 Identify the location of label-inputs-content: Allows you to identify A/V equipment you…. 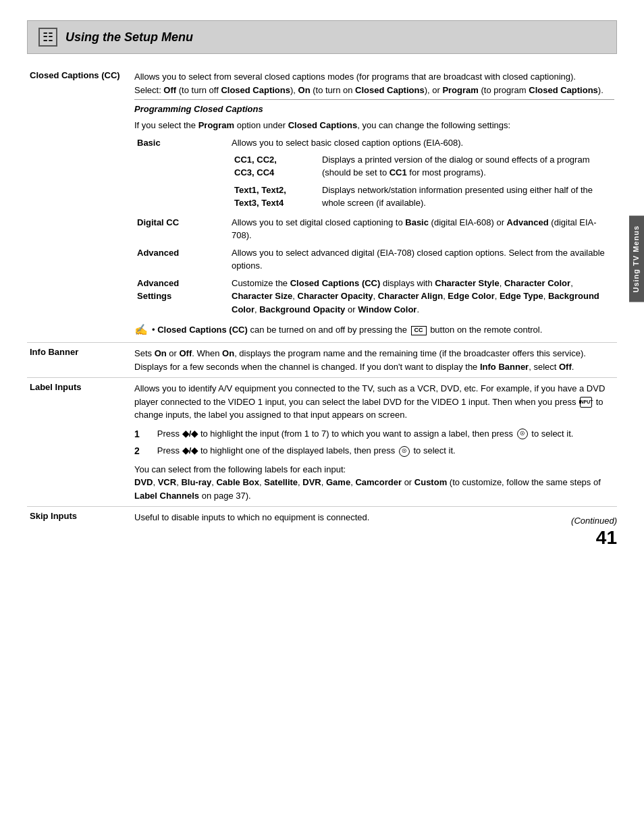
(374, 443).